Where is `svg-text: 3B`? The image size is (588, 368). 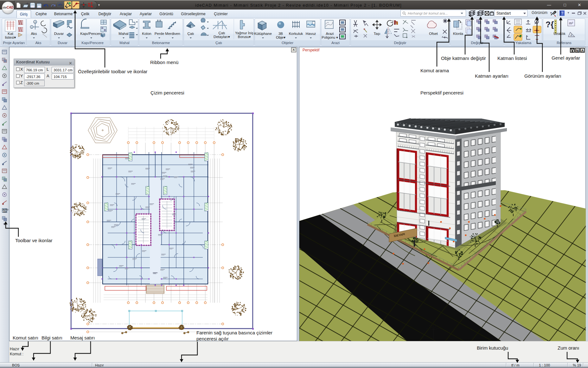
svg-text: 3B is located at coordinates (281, 34).